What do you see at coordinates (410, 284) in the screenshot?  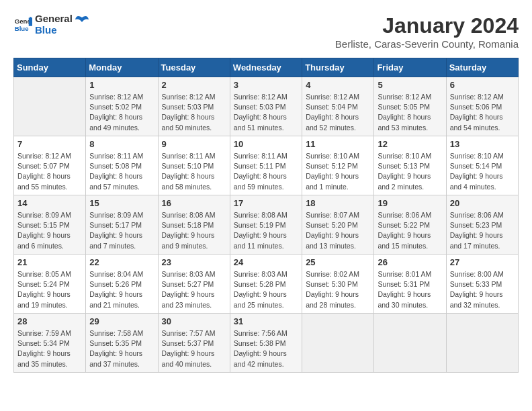 I see `calendar-cell: 26Sunrise: 8:01 AM Sunset: 5:31 PM Dayli…` at bounding box center [410, 284].